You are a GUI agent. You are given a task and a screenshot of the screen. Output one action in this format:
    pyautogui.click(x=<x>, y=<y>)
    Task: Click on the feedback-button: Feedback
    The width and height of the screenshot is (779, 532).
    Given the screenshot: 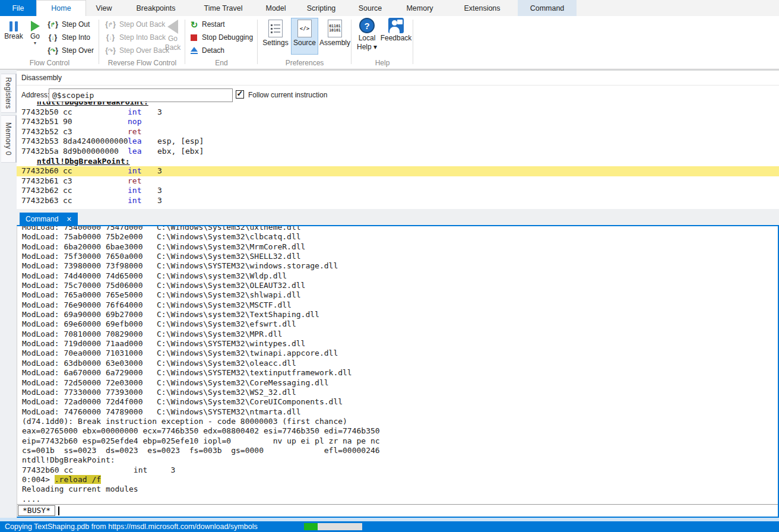 What is the action you would take?
    pyautogui.click(x=396, y=30)
    